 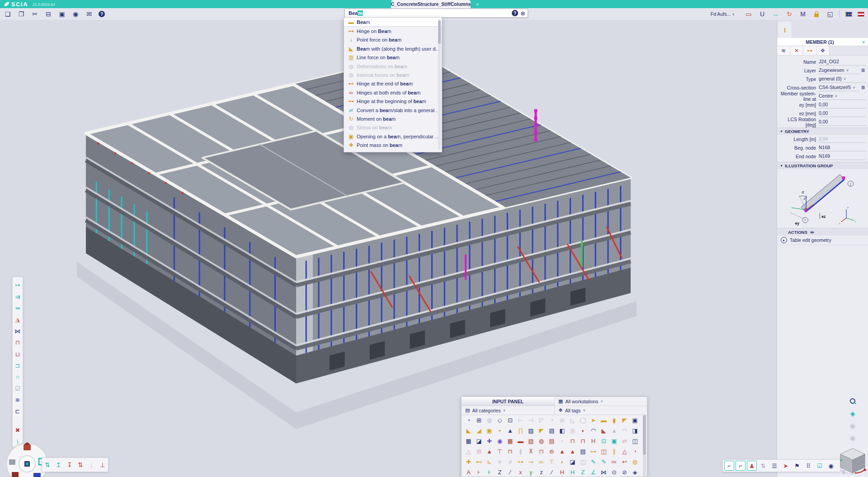 What do you see at coordinates (823, 51) in the screenshot?
I see `support-tab-icon: ❖` at bounding box center [823, 51].